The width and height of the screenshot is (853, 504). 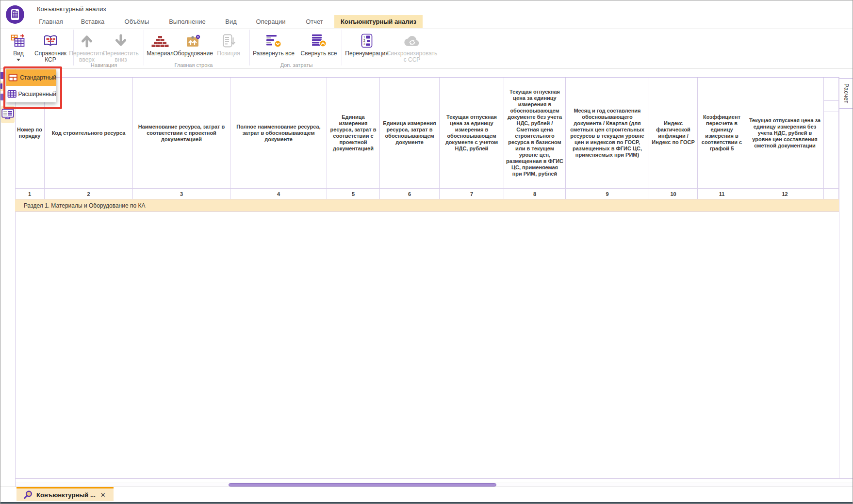 I want to click on column-number: 1, so click(x=30, y=194).